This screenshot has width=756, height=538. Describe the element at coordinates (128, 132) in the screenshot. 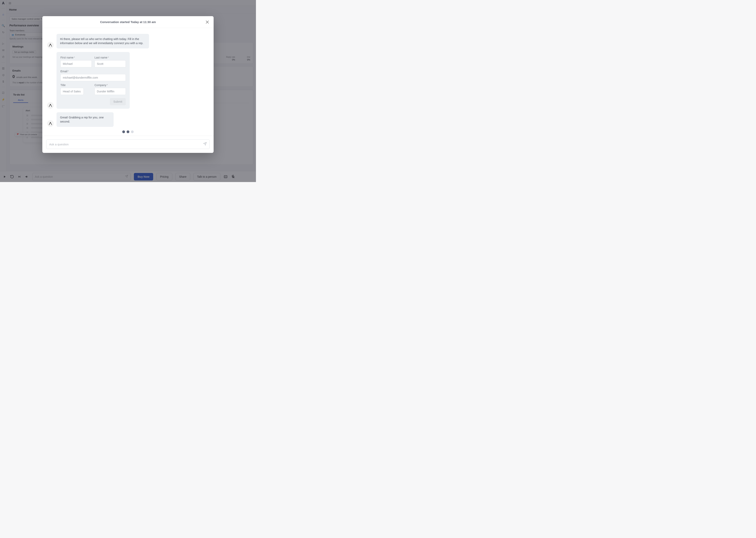

I see `typing-indicator` at that location.